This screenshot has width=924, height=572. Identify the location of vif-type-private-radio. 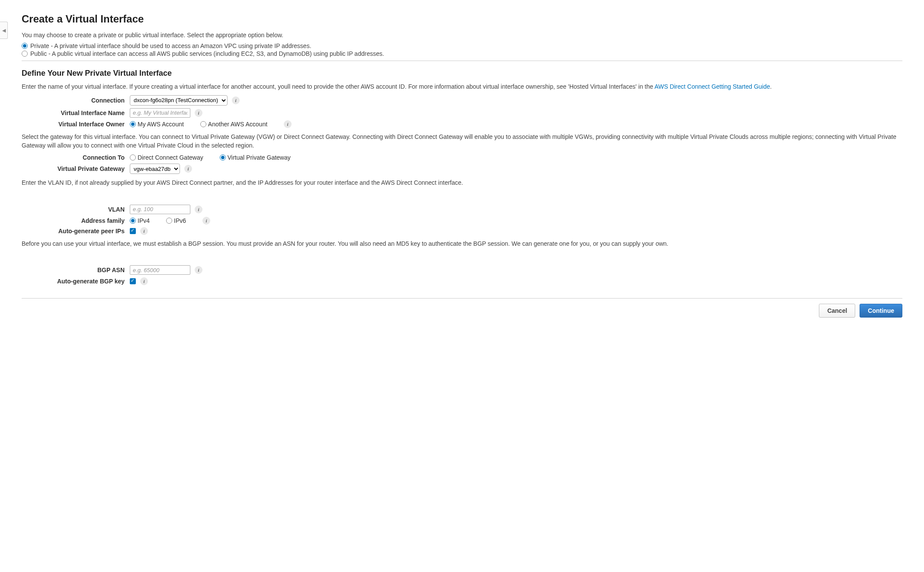
(25, 46).